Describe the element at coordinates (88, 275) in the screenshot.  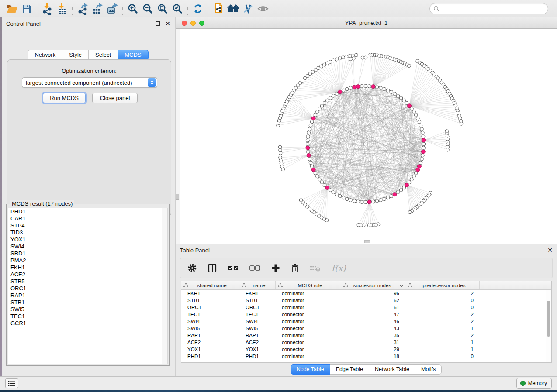
I see `mcds-result-item: ACE2` at that location.